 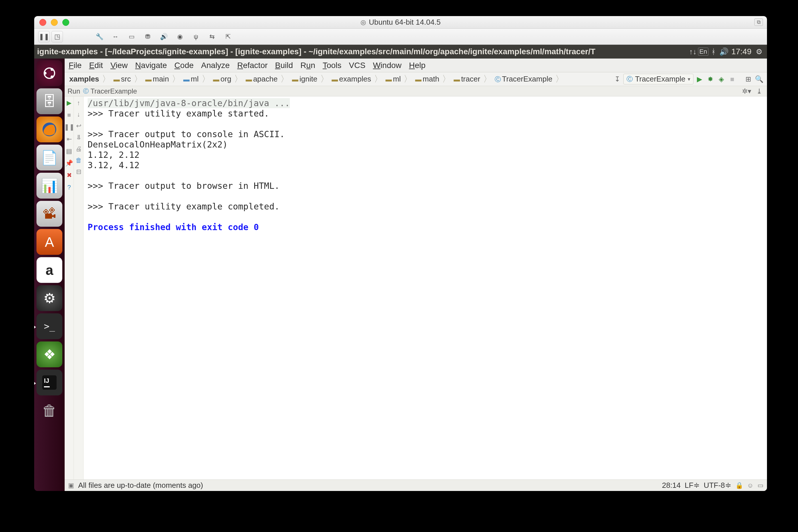 What do you see at coordinates (79, 126) in the screenshot?
I see `softwrap-icon: ↩` at bounding box center [79, 126].